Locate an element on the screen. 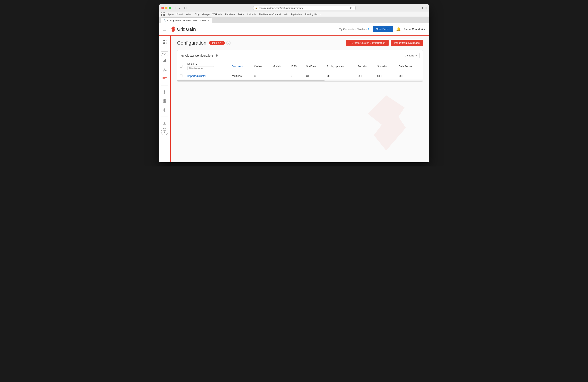 This screenshot has width=588, height=382. bookmark-icloud: iCloud is located at coordinates (180, 14).